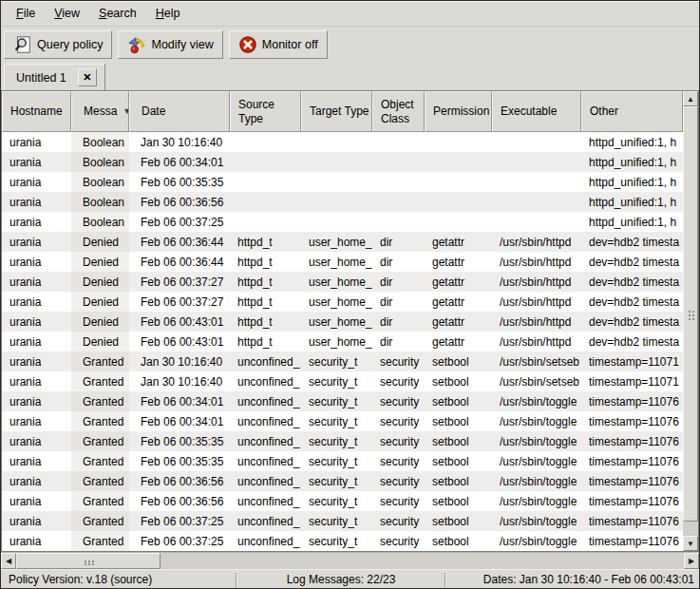 The width and height of the screenshot is (700, 589). What do you see at coordinates (55, 77) in the screenshot?
I see `tab-untitled-1: Untitled 1 ✕` at bounding box center [55, 77].